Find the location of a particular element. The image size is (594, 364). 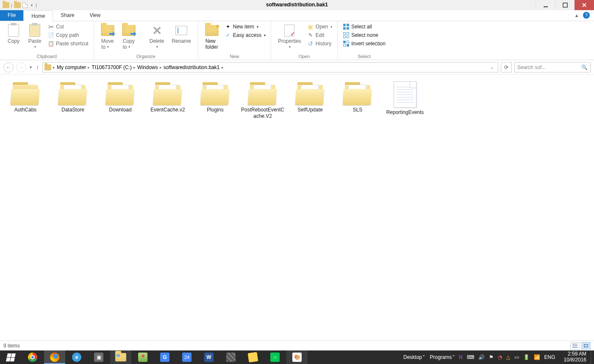

tray-volume-icon: 🔊 is located at coordinates (481, 357).